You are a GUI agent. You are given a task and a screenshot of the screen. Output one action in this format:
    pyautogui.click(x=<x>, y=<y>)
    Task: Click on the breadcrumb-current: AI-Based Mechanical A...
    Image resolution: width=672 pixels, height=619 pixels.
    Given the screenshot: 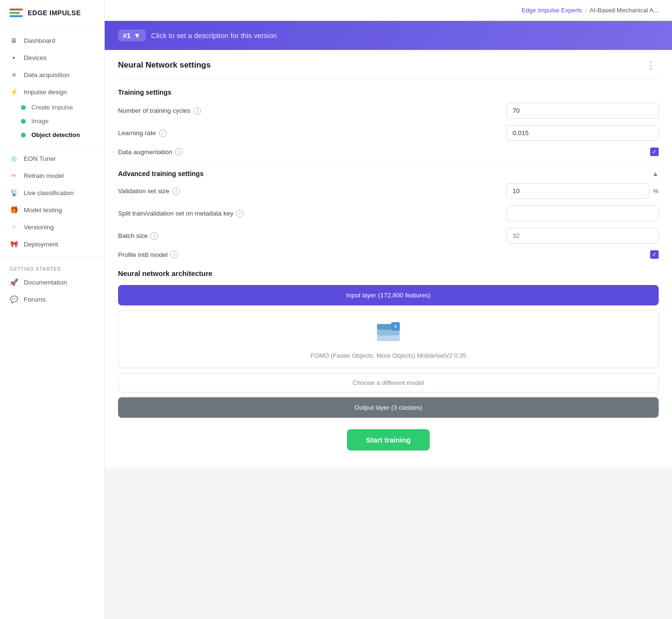 What is the action you would take?
    pyautogui.click(x=624, y=10)
    